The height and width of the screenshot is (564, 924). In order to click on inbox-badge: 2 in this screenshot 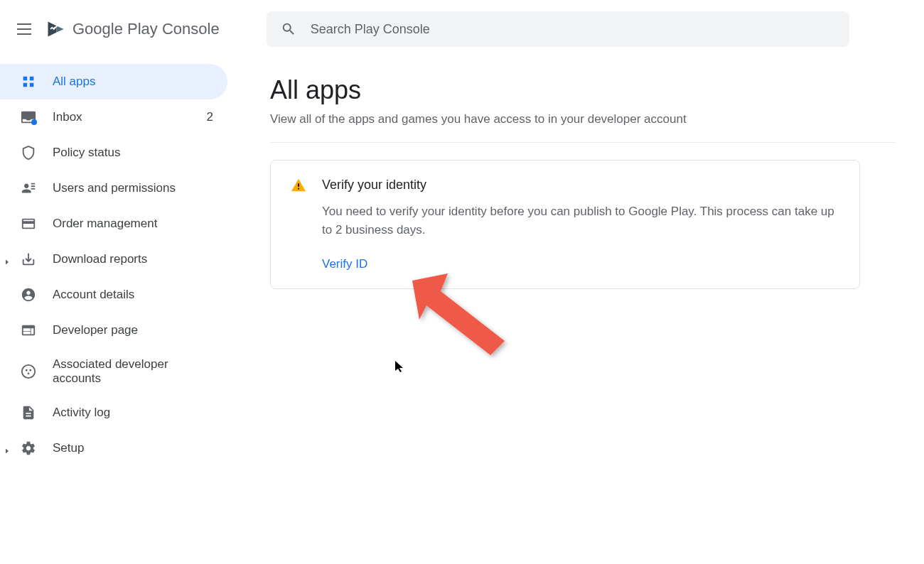, I will do `click(210, 117)`.